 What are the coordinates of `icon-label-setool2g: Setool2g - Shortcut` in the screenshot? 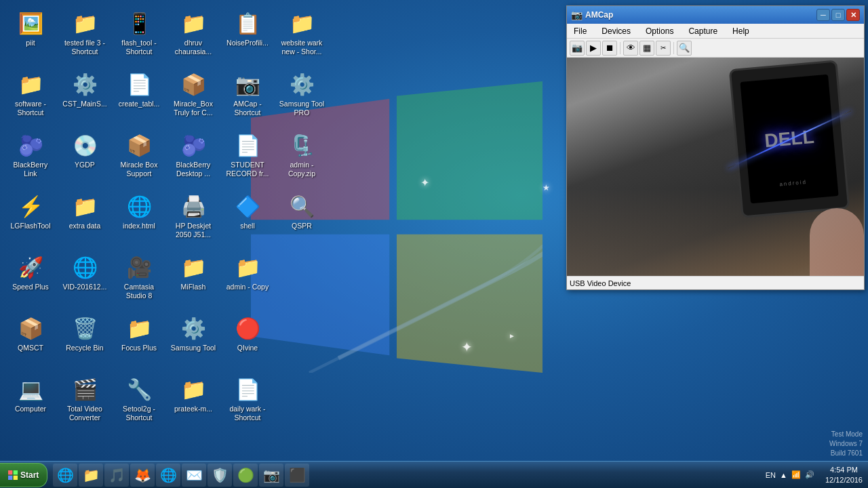 It's located at (139, 413).